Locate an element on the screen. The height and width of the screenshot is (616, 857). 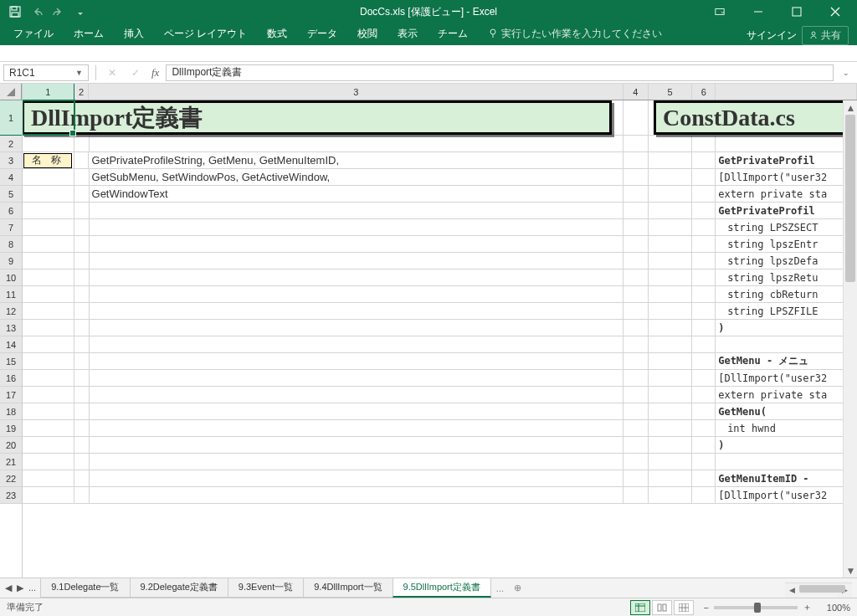
qat-dropdown-icon is located at coordinates (80, 12).